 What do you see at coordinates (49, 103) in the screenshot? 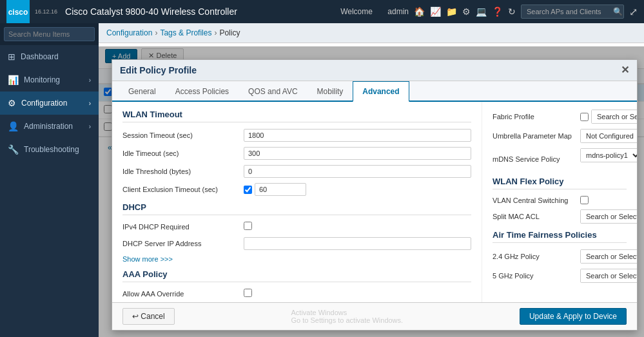
I see `sidebar-item-configuration: ⚙ Configuration ›` at bounding box center [49, 103].